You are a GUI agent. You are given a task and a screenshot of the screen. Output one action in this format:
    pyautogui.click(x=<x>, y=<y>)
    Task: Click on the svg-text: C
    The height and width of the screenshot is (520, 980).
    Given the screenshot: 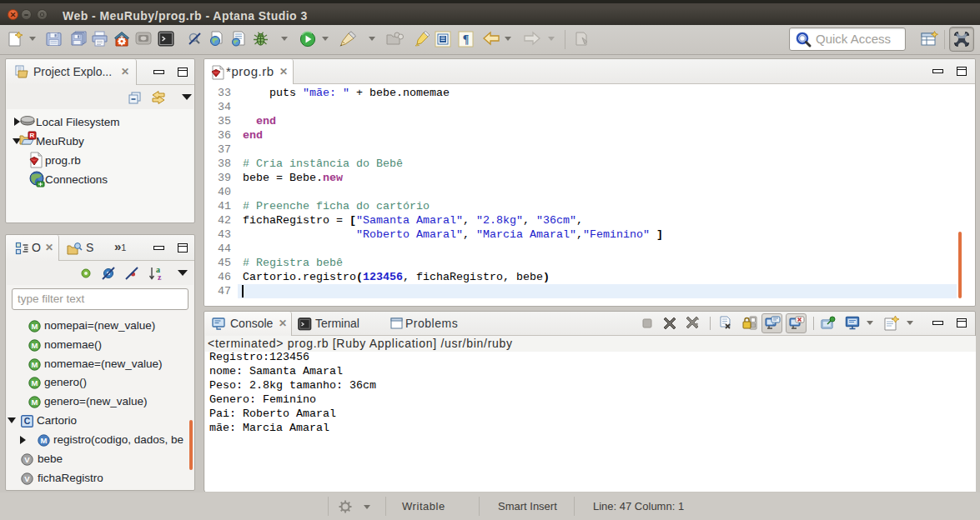 What is the action you would take?
    pyautogui.click(x=28, y=421)
    